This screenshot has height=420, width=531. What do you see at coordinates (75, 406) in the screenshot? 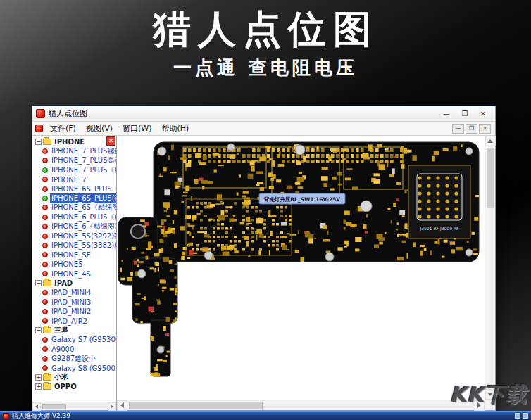
I see `tree-horizontal-scrollbar` at bounding box center [75, 406].